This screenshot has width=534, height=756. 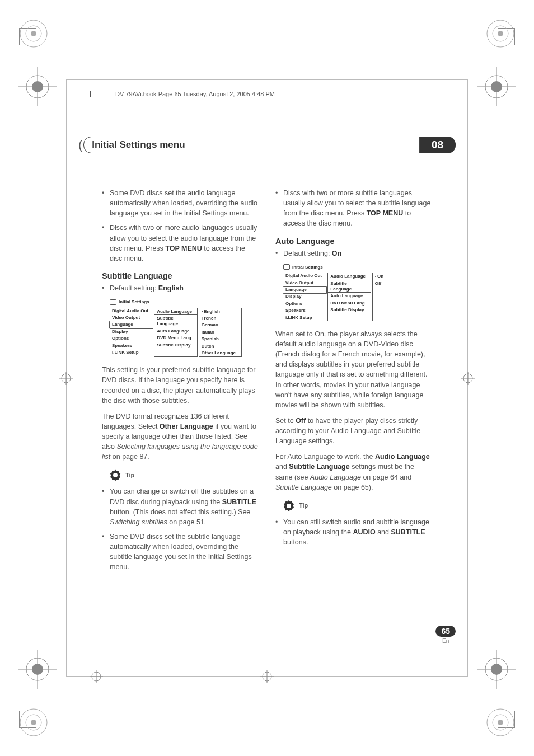 What do you see at coordinates (446, 641) in the screenshot?
I see `page-language: En` at bounding box center [446, 641].